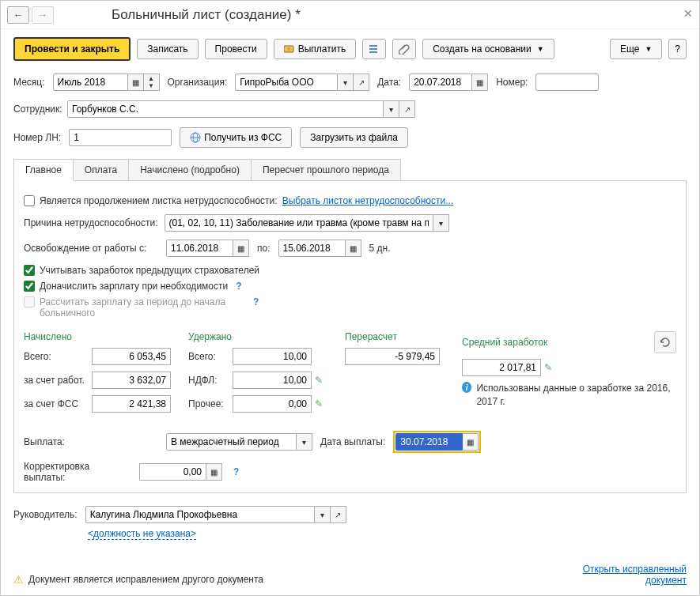 Image resolution: width=700 pixels, height=596 pixels. What do you see at coordinates (152, 82) in the screenshot?
I see `spinner-icon: ▲▼` at bounding box center [152, 82].